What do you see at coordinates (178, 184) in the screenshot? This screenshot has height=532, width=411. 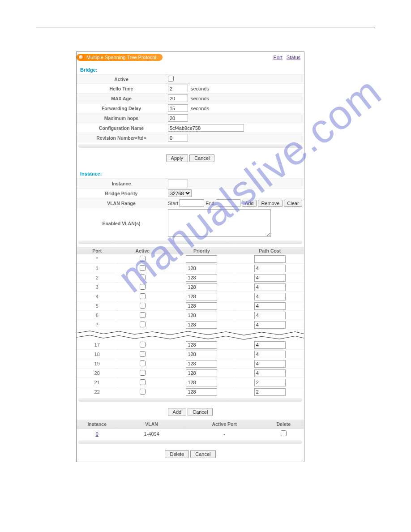 I see `instance-input` at bounding box center [178, 184].